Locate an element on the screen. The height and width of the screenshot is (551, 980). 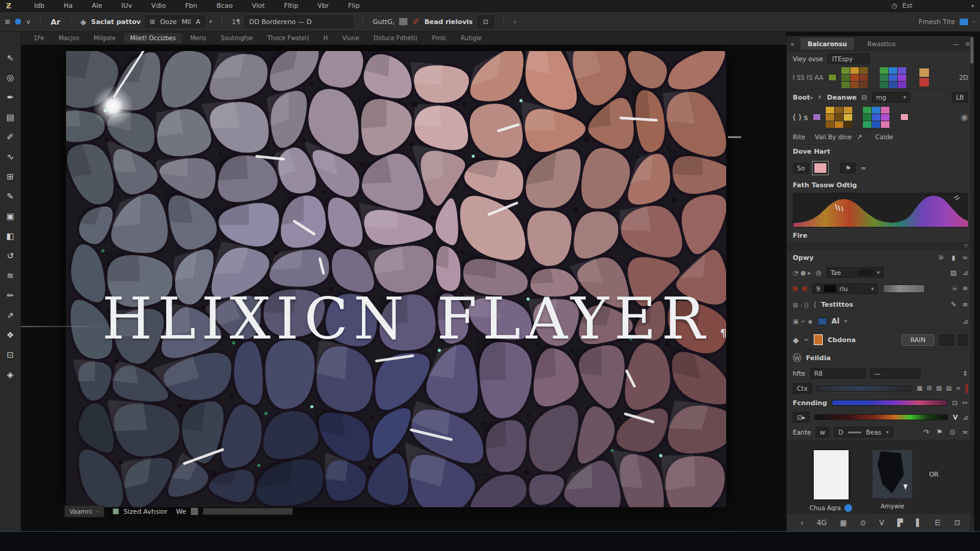
eante-w-field: w is located at coordinates (822, 432).